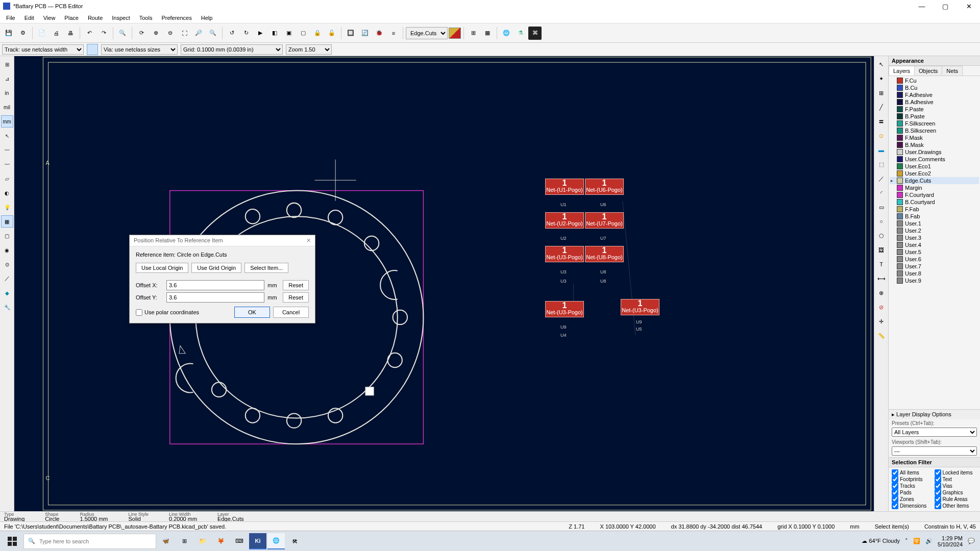 The image size is (980, 551). What do you see at coordinates (881, 64) in the screenshot?
I see `select-tool-icon: ↖` at bounding box center [881, 64].